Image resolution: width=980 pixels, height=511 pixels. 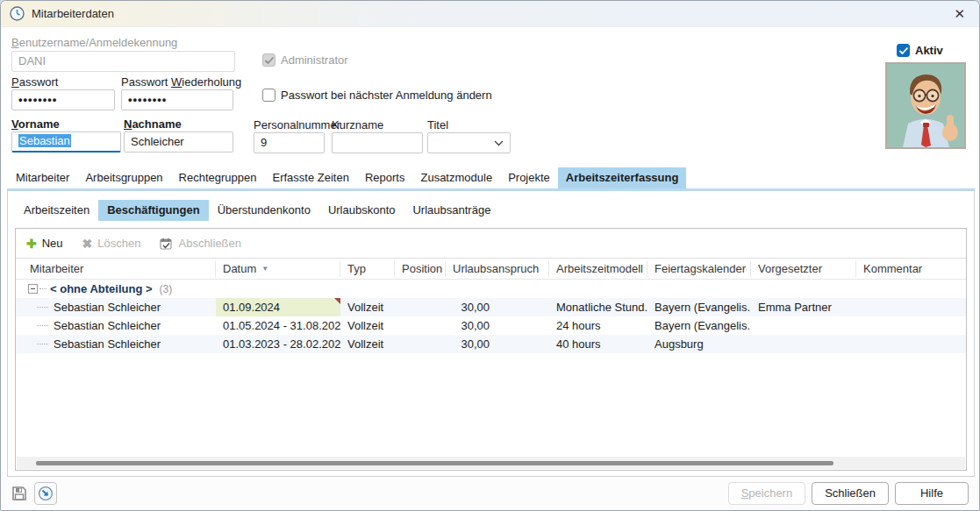 What do you see at coordinates (42, 178) in the screenshot?
I see `tab-mitarbeiter: Mitarbeiter` at bounding box center [42, 178].